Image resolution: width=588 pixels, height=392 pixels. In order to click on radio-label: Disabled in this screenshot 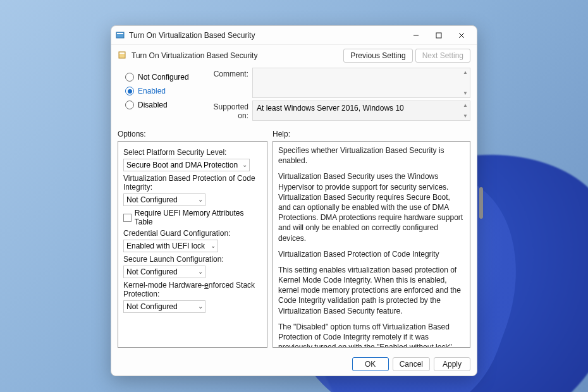, I will do `click(153, 105)`.